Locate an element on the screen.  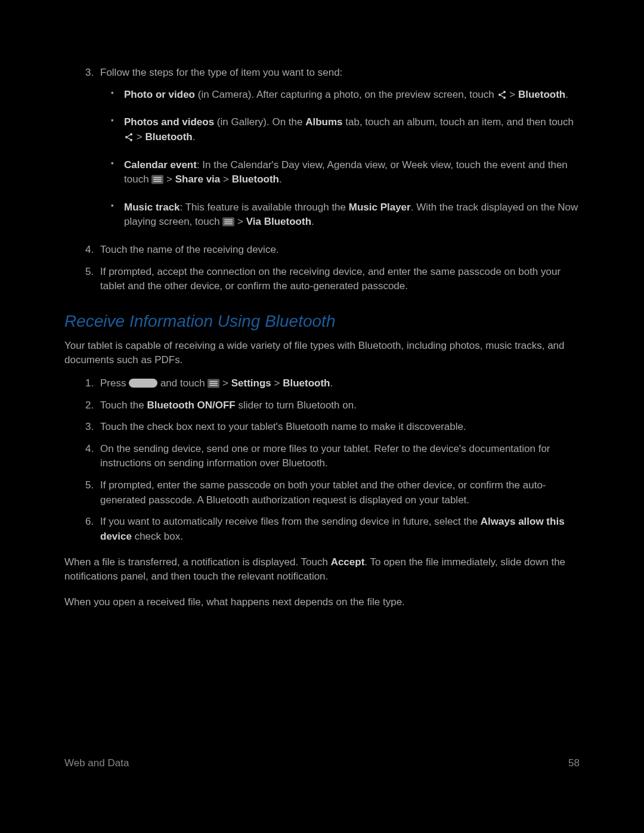
sub-photos-videos-gallery: Photos and videos (in Gallery). On the A… is located at coordinates (352, 130).